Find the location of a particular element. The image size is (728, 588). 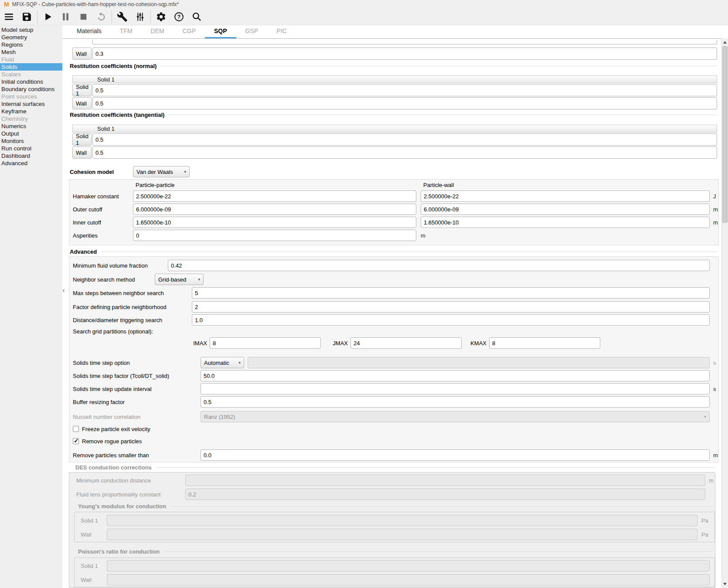

restitution-tangential-wall-input is located at coordinates (405, 153).